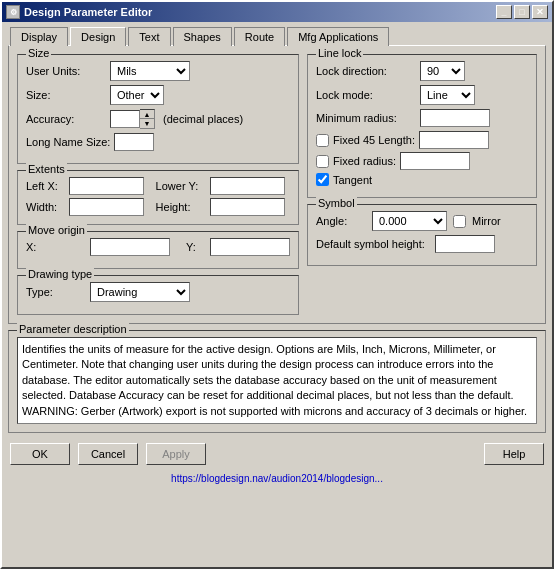  What do you see at coordinates (106, 186) in the screenshot?
I see `left-x-input: -65000.00` at bounding box center [106, 186].